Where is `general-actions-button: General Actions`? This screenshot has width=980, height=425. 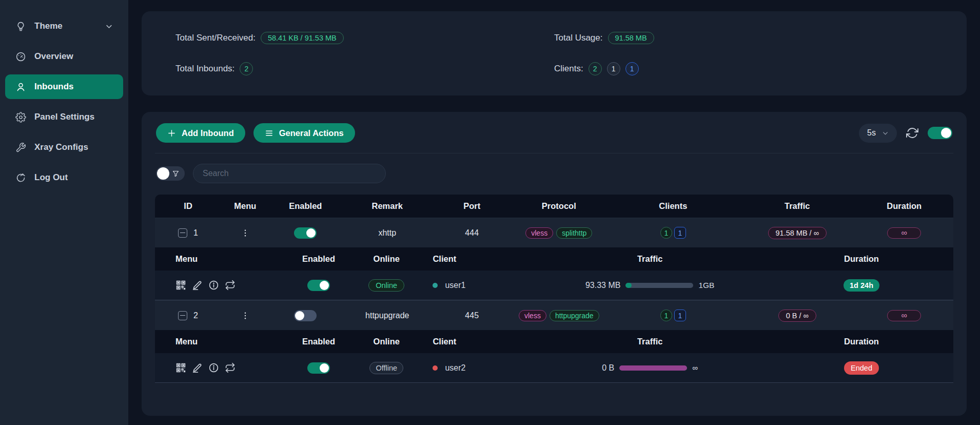 general-actions-button: General Actions is located at coordinates (304, 133).